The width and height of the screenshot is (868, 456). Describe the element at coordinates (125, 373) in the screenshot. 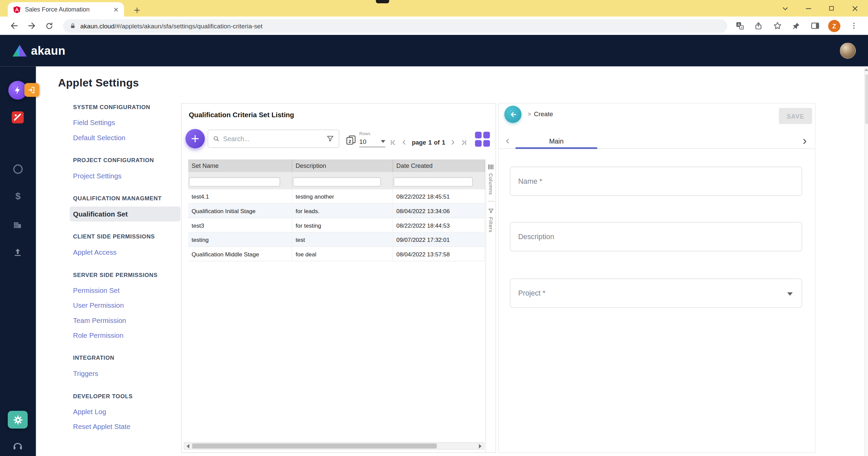

I see `sidebar-item-triggers: Triggers` at that location.